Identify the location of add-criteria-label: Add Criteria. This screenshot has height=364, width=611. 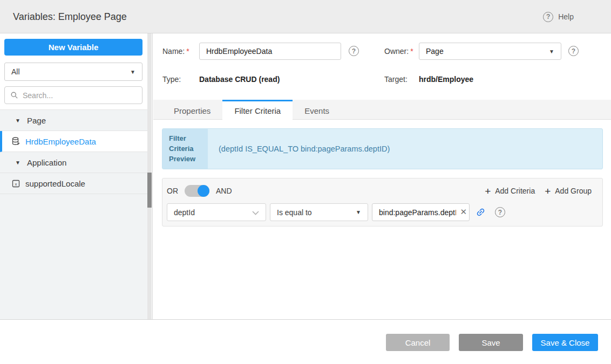
(515, 191).